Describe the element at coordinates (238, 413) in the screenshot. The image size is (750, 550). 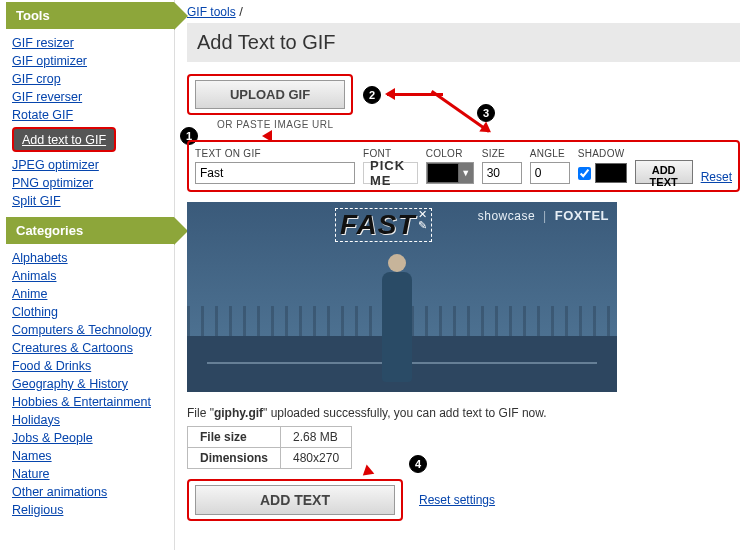
I see `status-filename: giphy.gif` at that location.